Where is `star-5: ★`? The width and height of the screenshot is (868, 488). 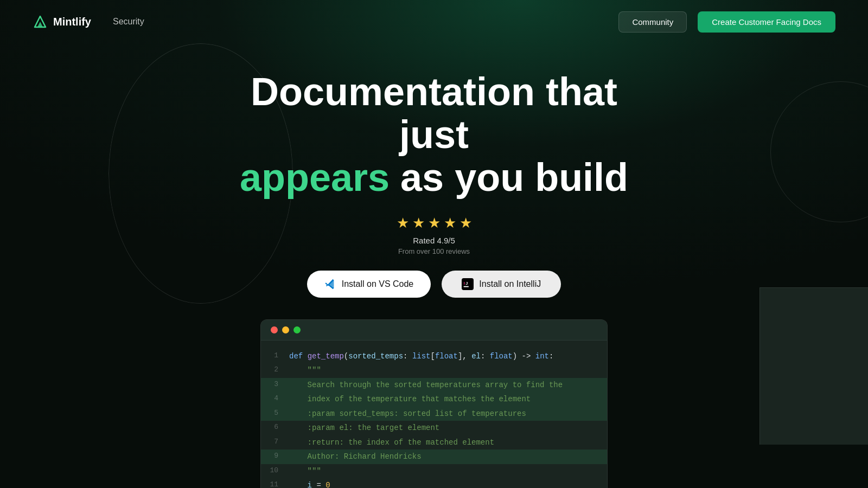
star-5: ★ is located at coordinates (465, 223).